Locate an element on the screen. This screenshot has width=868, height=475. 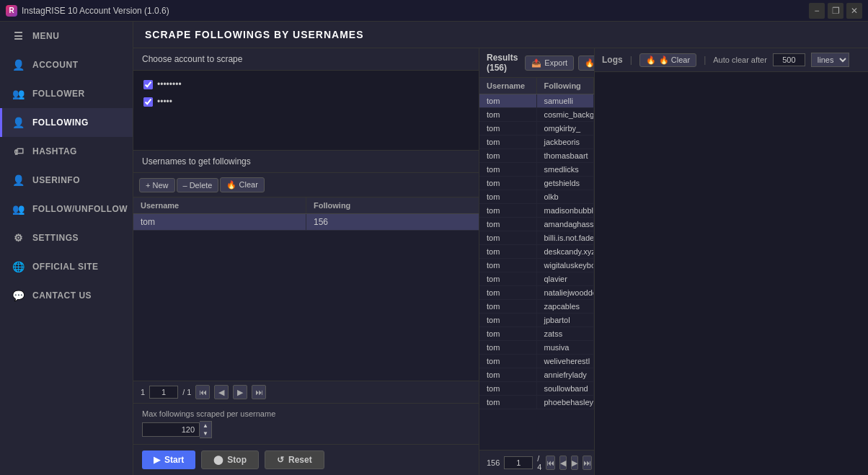
results-row: tom zapcables is located at coordinates (536, 307).